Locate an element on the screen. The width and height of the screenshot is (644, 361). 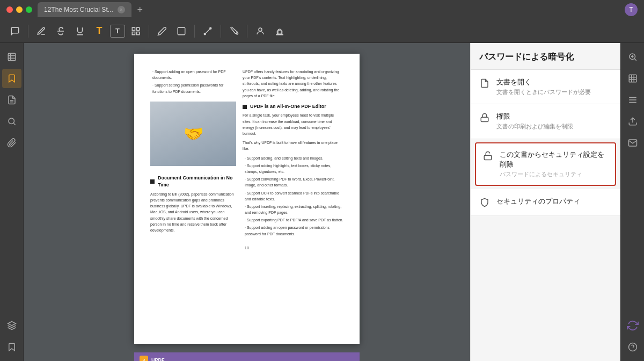
fit-page-btn is located at coordinates (633, 78).